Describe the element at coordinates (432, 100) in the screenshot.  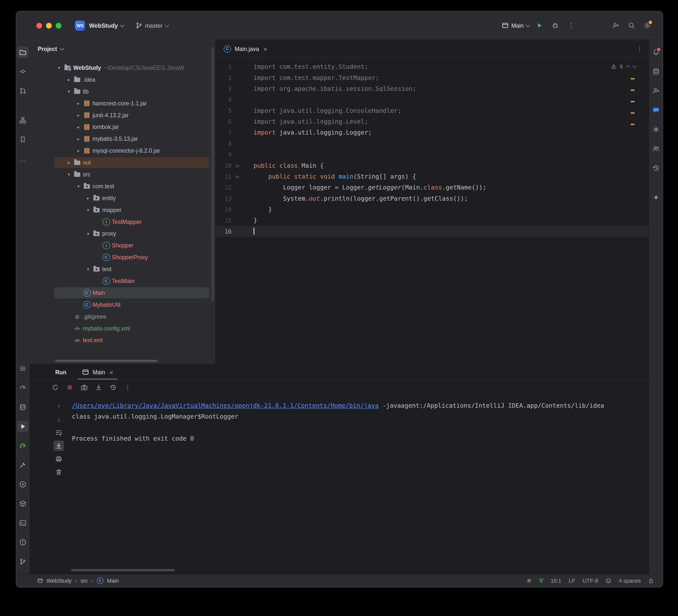
I see `code-line-4: 4` at that location.